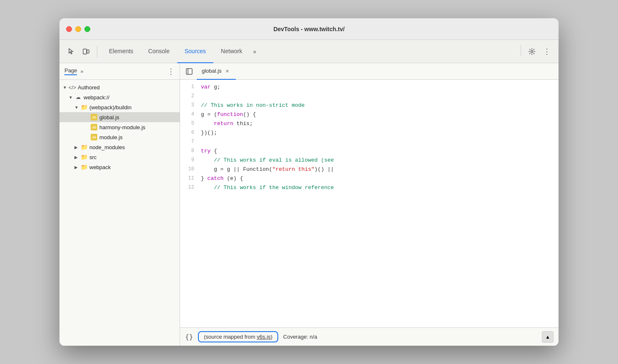 Image resolution: width=618 pixels, height=364 pixels. I want to click on panel-toggle-icon, so click(189, 71).